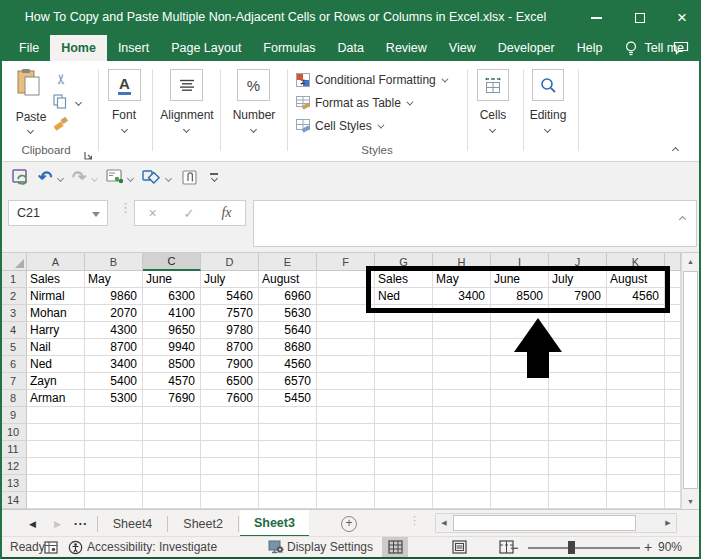 The width and height of the screenshot is (701, 559). I want to click on tab-data: Data, so click(350, 48).